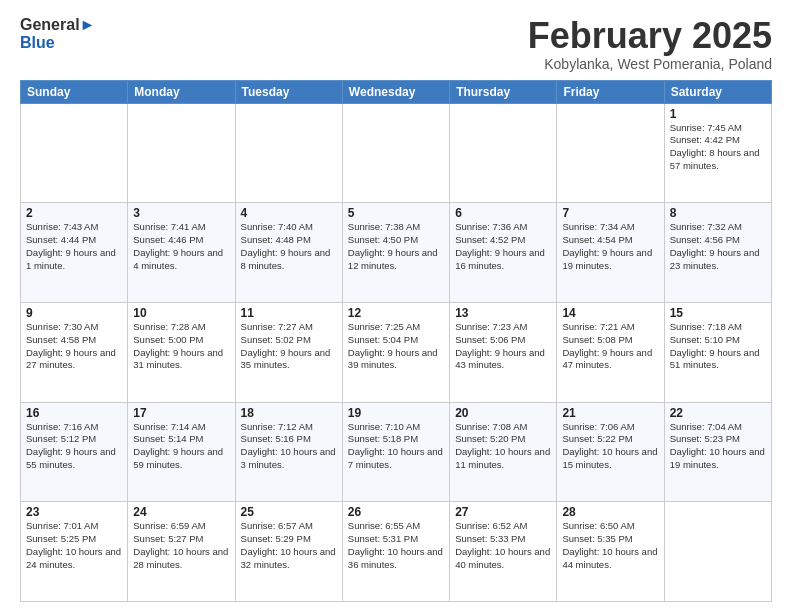 The image size is (792, 612). I want to click on day-info: Sunrise: 6:52 AM Sunset: 5:33 PM Dayligh…, so click(503, 546).